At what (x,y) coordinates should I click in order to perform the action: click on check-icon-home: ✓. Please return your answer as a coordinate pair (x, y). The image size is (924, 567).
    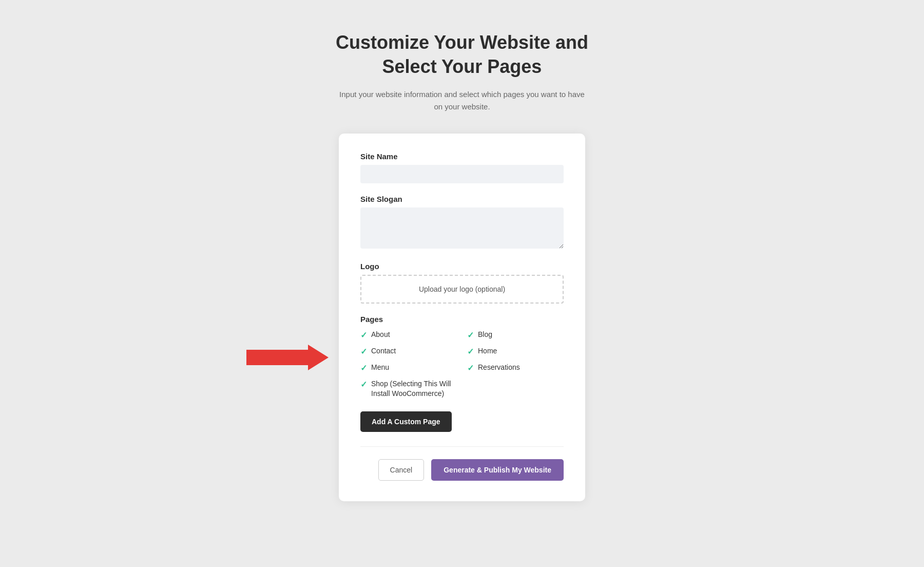
    Looking at the image, I should click on (470, 351).